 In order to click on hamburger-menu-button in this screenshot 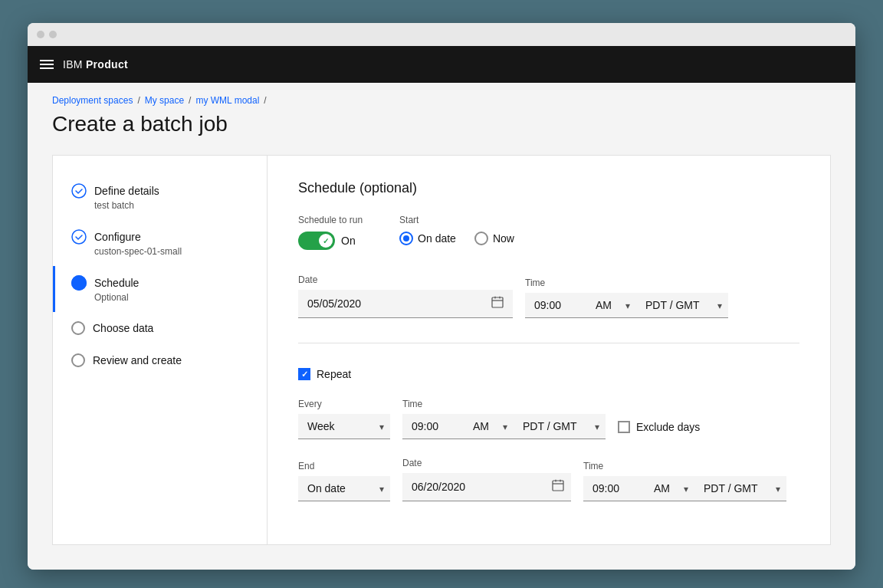, I will do `click(47, 64)`.